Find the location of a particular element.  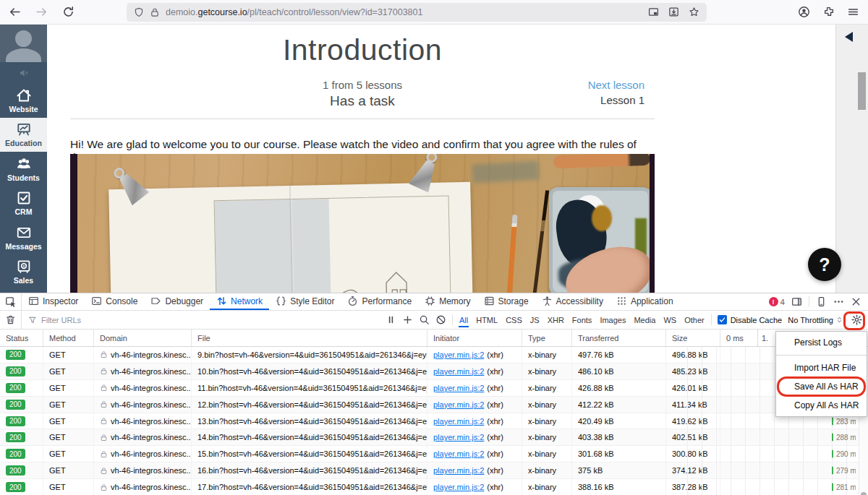

sidebar-item: Website is located at coordinates (23, 100).